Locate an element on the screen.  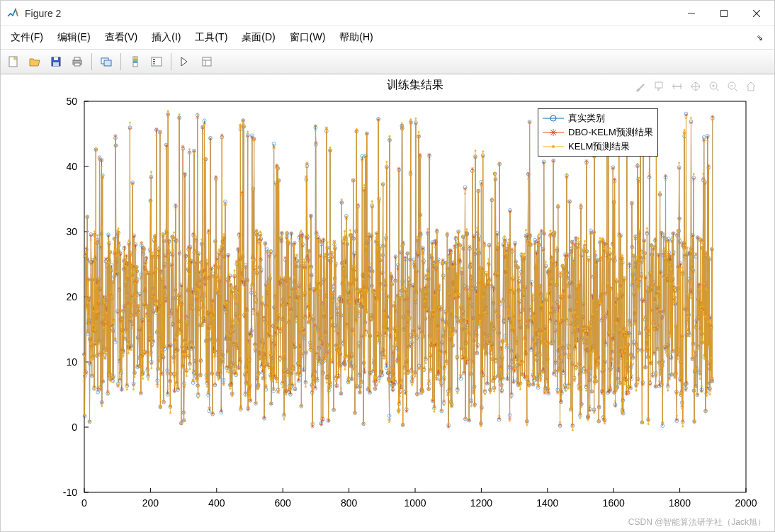
minimize-button is located at coordinates (691, 13).